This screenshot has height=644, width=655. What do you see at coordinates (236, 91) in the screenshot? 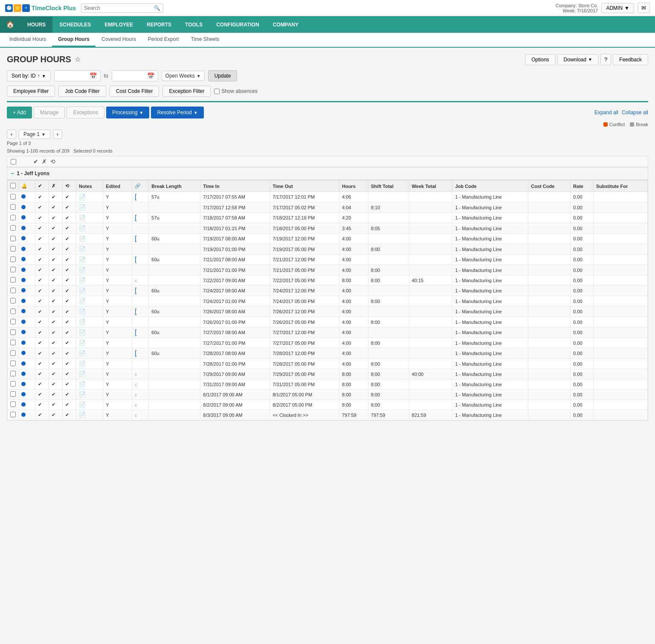
I see `show-absences-label: Show absences` at bounding box center [236, 91].